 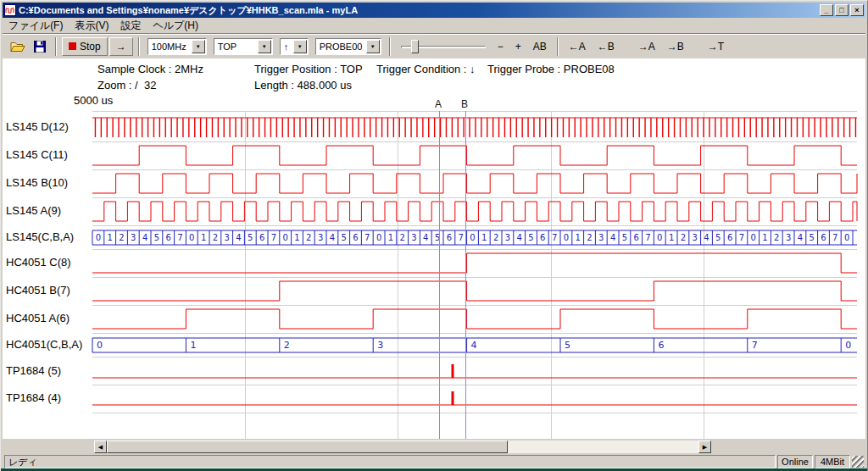 What do you see at coordinates (832, 462) in the screenshot?
I see `status-memory: 4MBit` at bounding box center [832, 462].